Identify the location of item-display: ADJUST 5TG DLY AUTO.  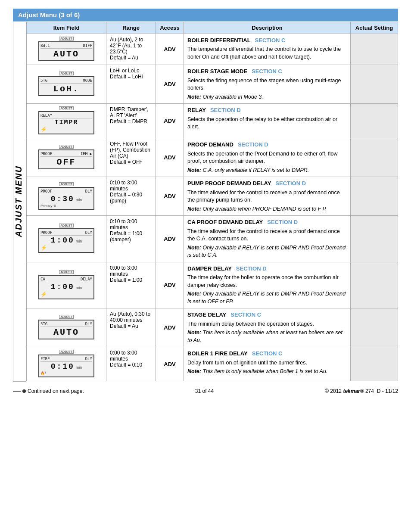
(66, 327).